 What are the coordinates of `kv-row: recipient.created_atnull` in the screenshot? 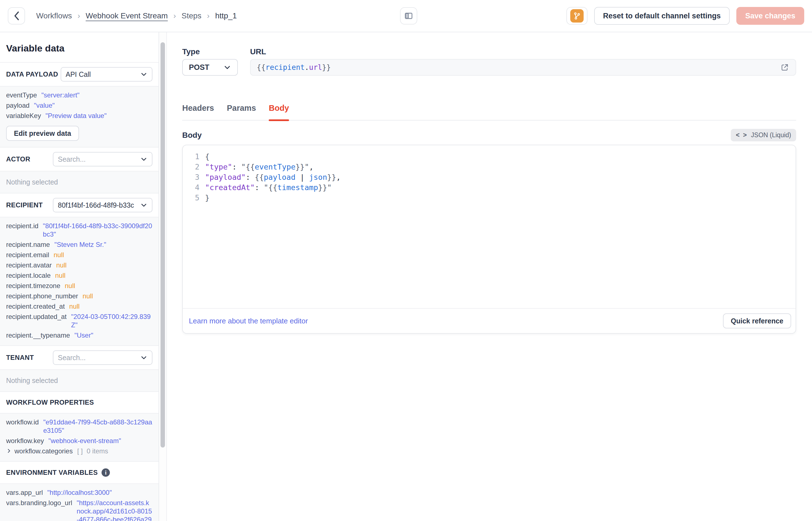 It's located at (79, 307).